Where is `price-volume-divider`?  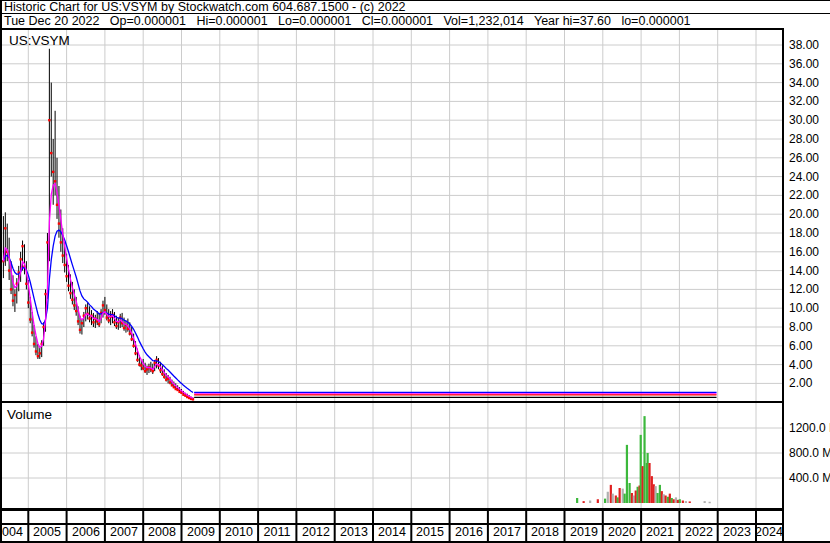 price-volume-divider is located at coordinates (392, 402).